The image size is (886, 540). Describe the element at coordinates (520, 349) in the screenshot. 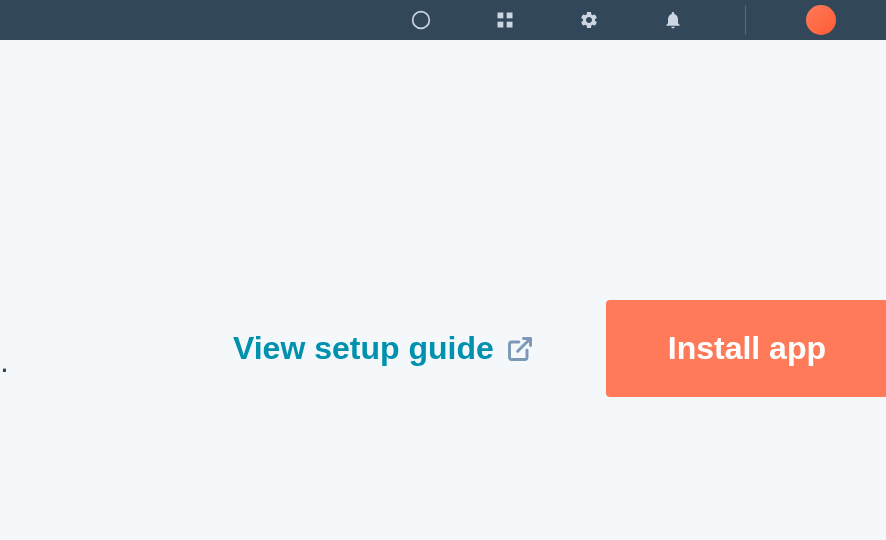

I see `external-link-icon` at that location.